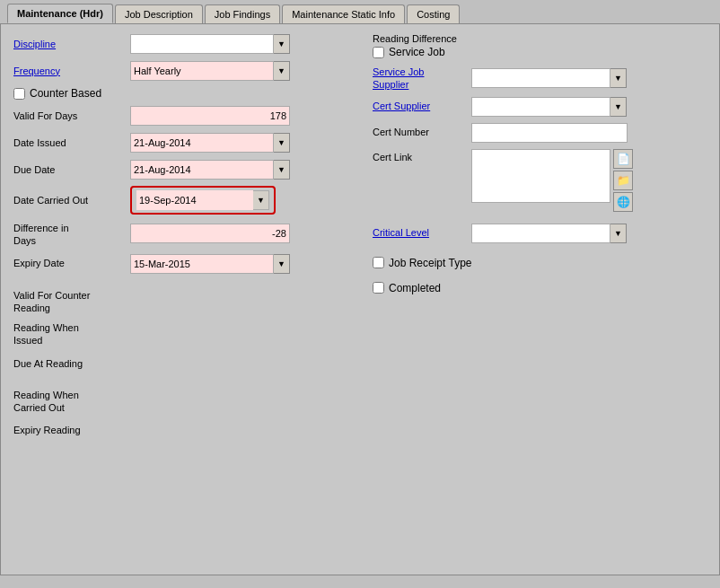 The image size is (720, 588). Describe the element at coordinates (20, 93) in the screenshot. I see `counter-based-checkbox` at that location.